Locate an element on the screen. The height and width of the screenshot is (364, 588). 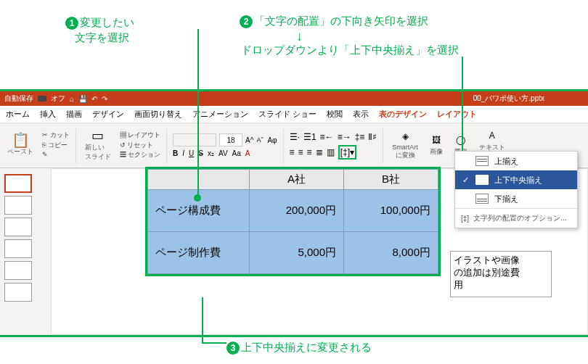
file-name: 00_パワポ使い方.pptx is located at coordinates (509, 99).